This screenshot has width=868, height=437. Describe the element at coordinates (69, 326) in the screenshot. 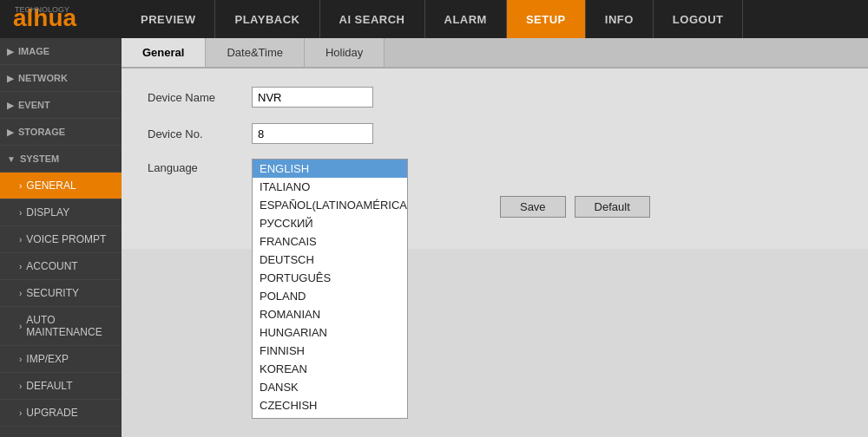

I see `sidebar-item-label: AUTO MAINTENANCE` at that location.